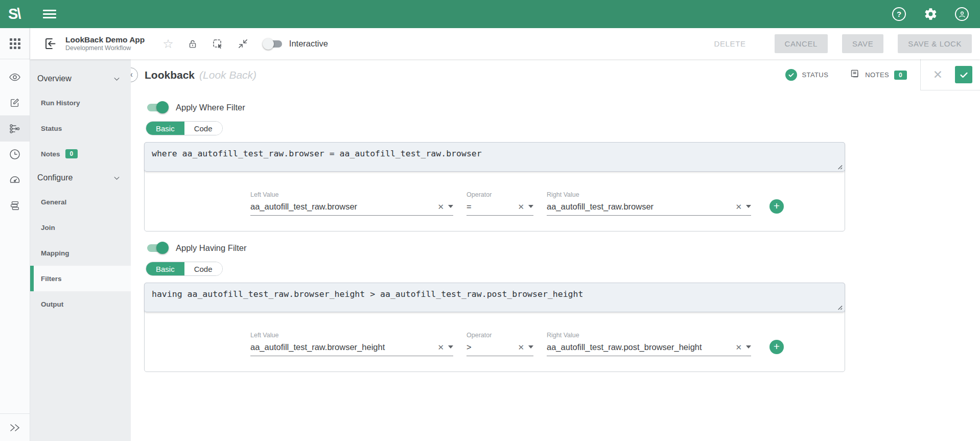 This screenshot has height=441, width=980. What do you see at coordinates (116, 79) in the screenshot?
I see `chevron-down-icon` at bounding box center [116, 79].